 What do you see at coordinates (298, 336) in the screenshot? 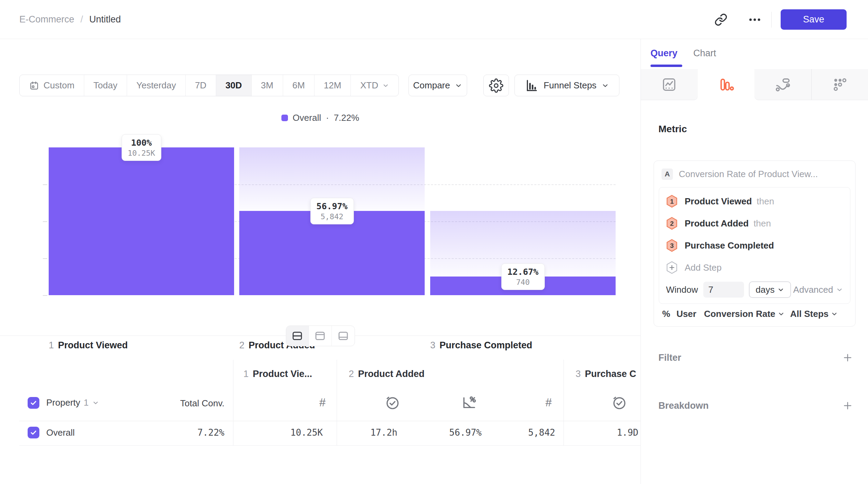
I see `layout-split-button` at bounding box center [298, 336].